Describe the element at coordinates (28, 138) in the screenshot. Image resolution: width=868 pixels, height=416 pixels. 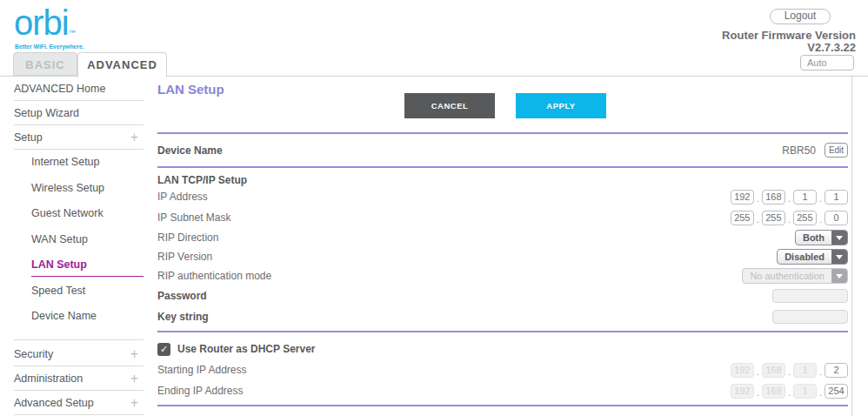
I see `sidebar-item-label: Setup` at that location.